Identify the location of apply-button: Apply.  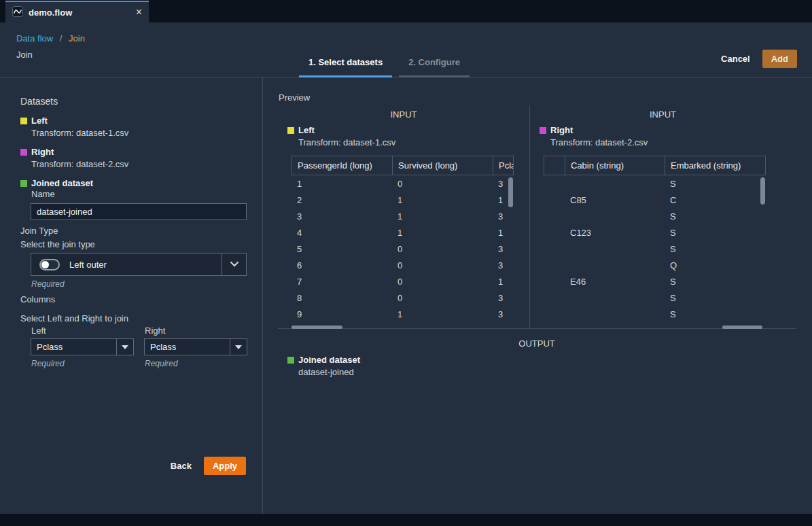
(225, 466).